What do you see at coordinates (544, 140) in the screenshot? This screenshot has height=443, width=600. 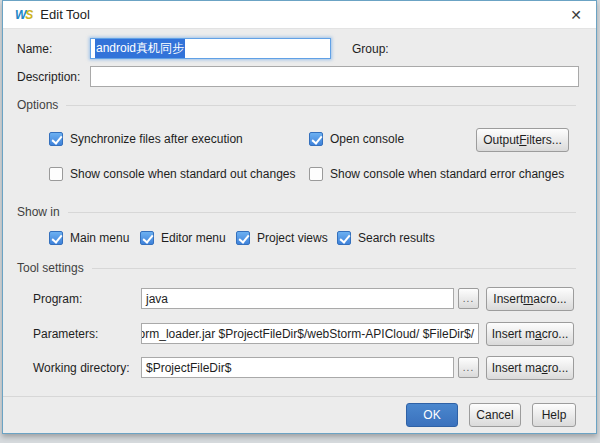 I see `button-label-part: ilters...` at bounding box center [544, 140].